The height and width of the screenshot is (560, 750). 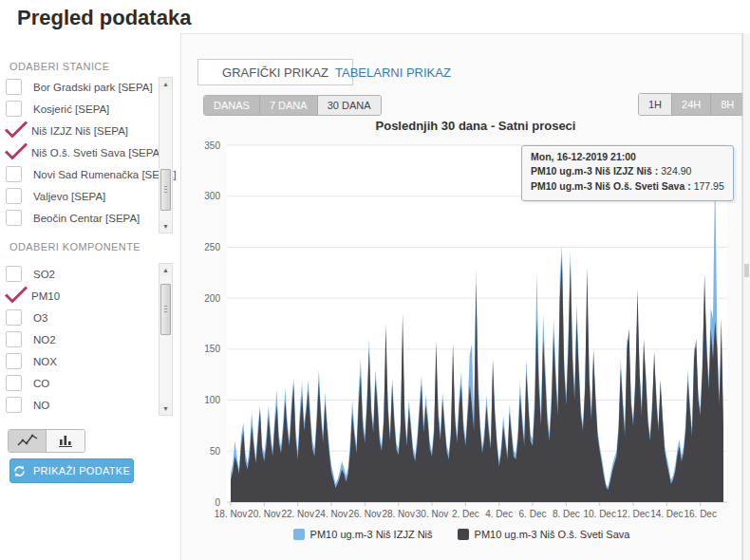 I want to click on line-chart-type-button, so click(x=28, y=440).